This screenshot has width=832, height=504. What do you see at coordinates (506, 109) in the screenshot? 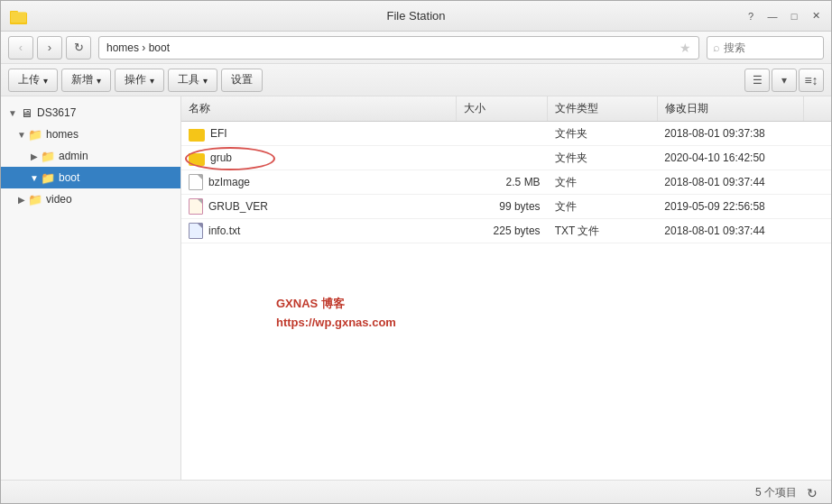
I see `table-header-row: 名称 大小 文件类型 修改日期` at bounding box center [506, 109].